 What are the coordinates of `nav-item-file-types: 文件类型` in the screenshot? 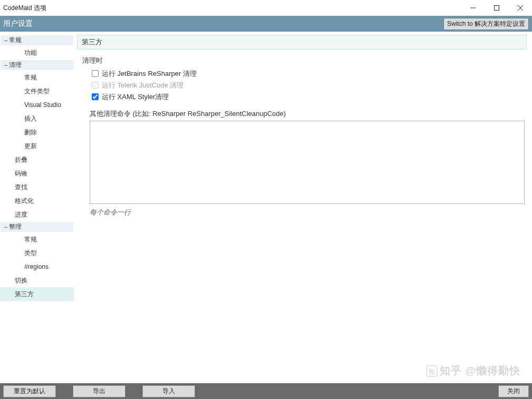 It's located at (37, 91).